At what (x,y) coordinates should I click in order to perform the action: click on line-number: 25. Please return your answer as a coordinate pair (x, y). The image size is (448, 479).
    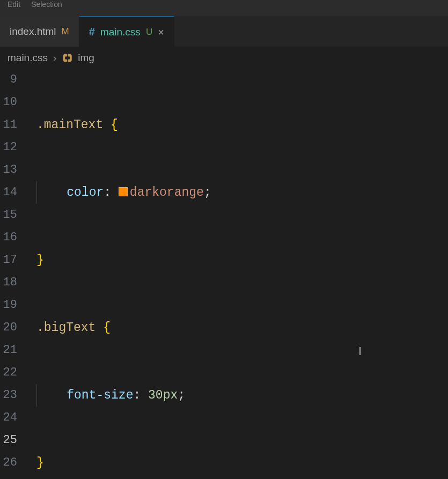
    Looking at the image, I should click on (9, 440).